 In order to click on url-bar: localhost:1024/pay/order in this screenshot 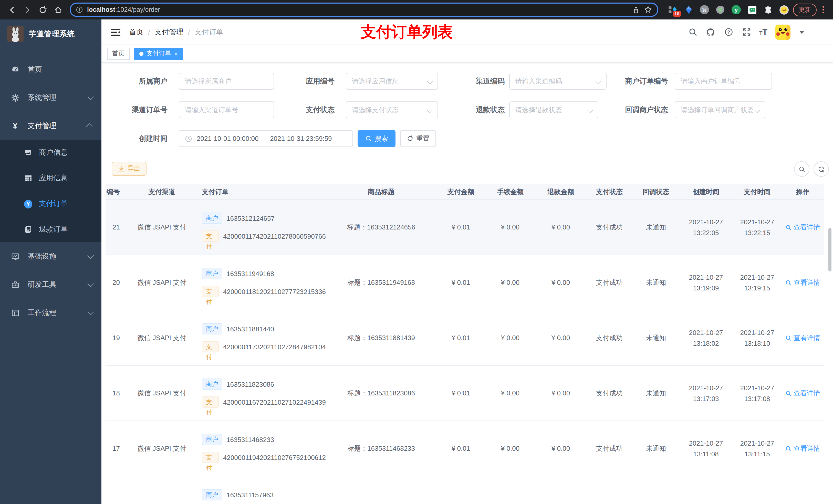, I will do `click(364, 10)`.